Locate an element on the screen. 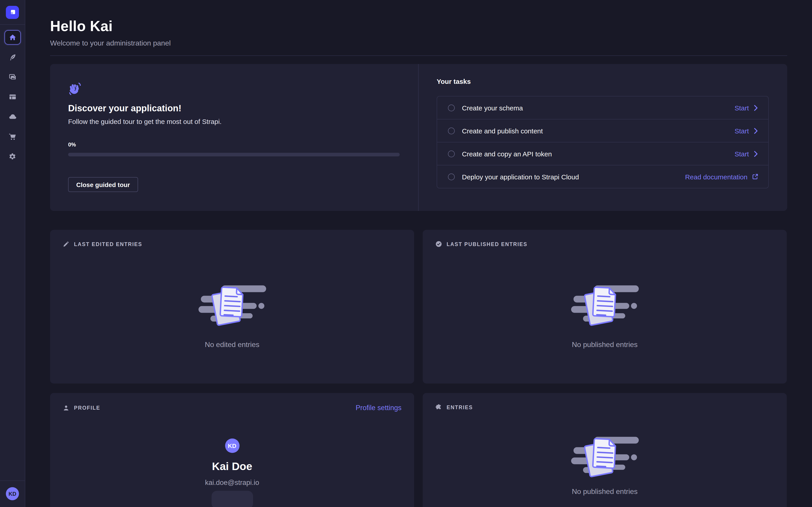 This screenshot has height=507, width=812. task-label: Create your schema is located at coordinates (493, 108).